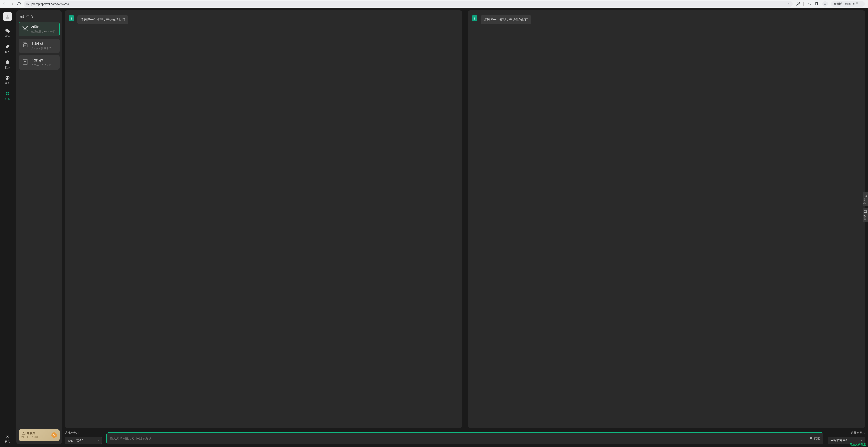 This screenshot has width=868, height=447. Describe the element at coordinates (19, 4) in the screenshot. I see `reload-button` at that location.